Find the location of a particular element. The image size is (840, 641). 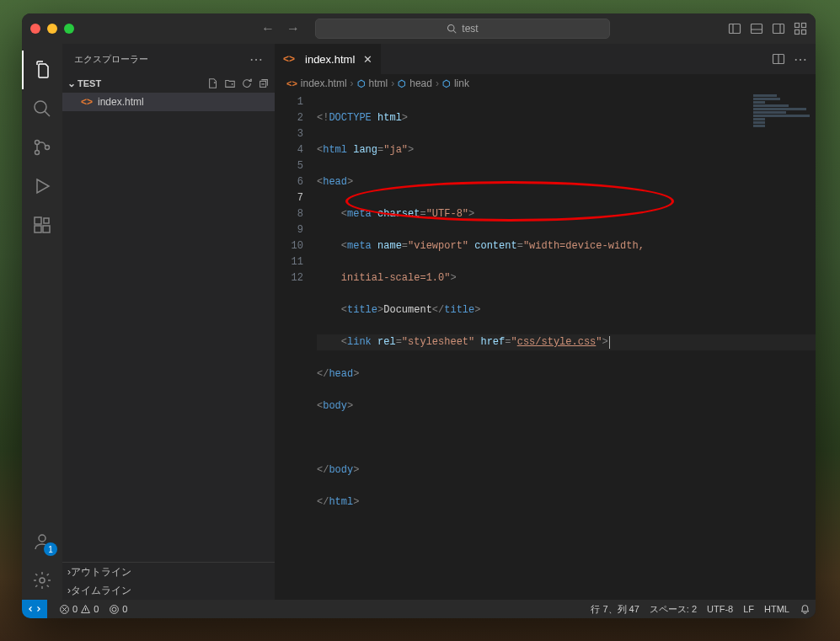

layout-panel-icon is located at coordinates (757, 29).